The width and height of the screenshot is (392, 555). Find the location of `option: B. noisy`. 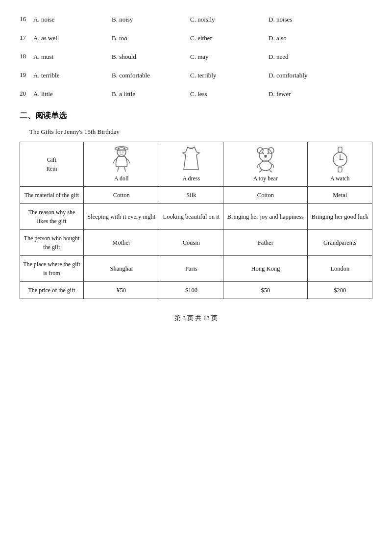

option: B. noisy is located at coordinates (151, 20).